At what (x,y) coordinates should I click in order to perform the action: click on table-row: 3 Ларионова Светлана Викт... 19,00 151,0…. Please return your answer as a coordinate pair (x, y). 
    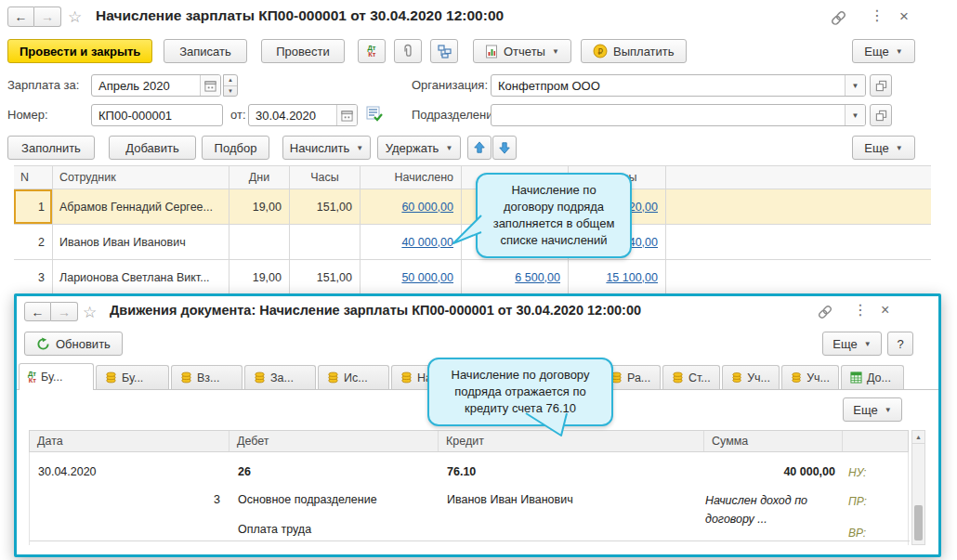
    Looking at the image, I should click on (472, 278).